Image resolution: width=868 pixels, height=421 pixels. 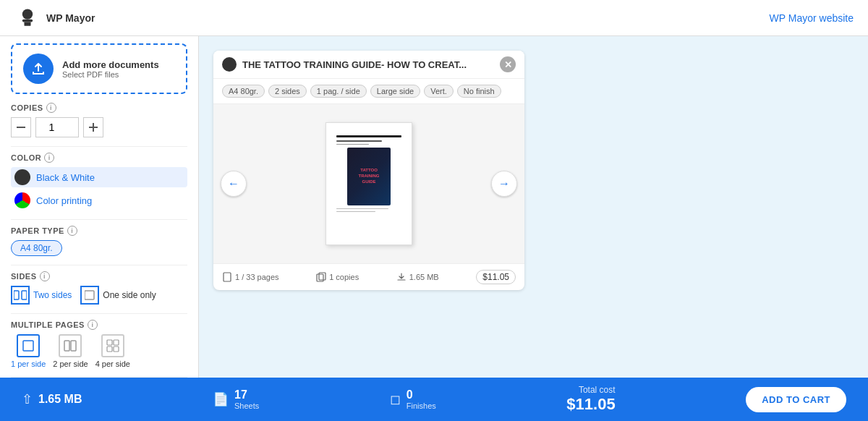 I want to click on multiple-pages-label: MULTIPLE PAGES i, so click(x=99, y=325).